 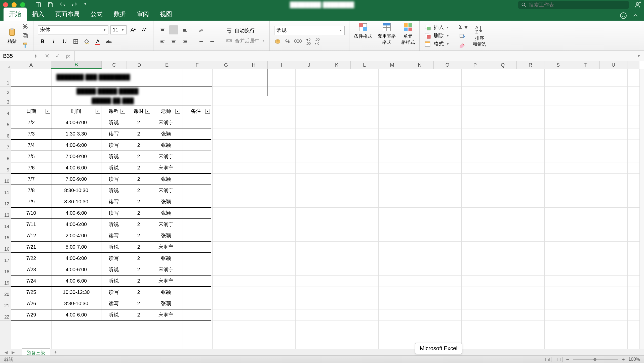 I want to click on row-header-13: 13, so click(x=6, y=213).